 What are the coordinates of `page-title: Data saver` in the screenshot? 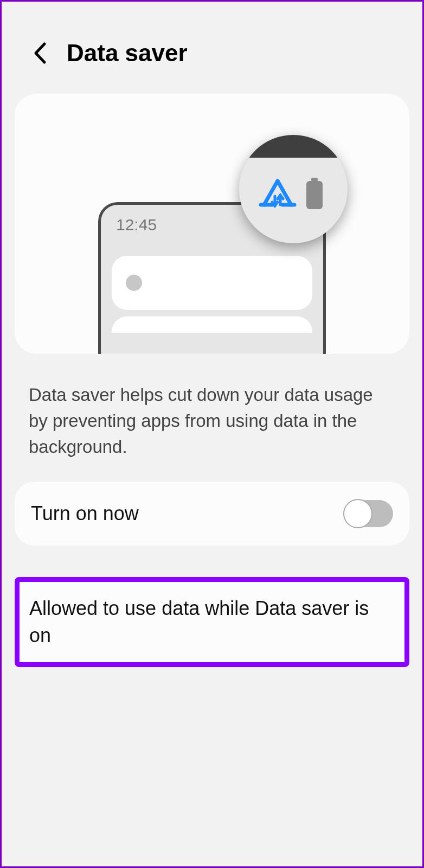 It's located at (127, 53).